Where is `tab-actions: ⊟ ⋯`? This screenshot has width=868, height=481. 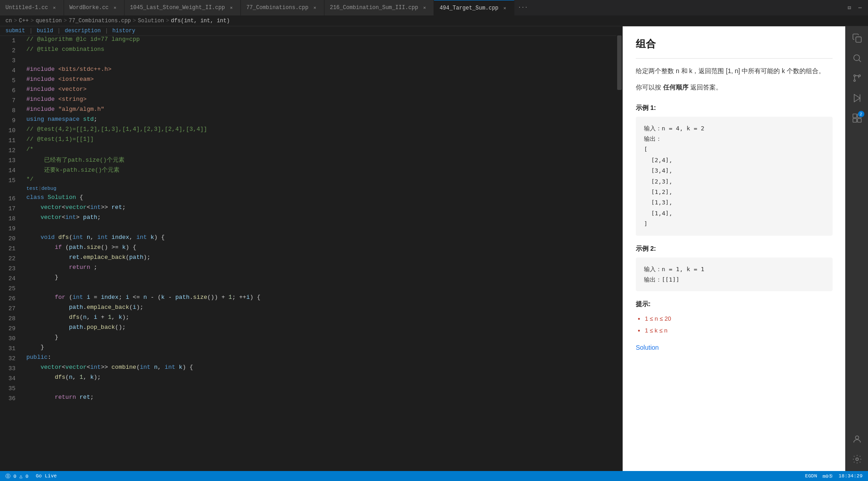
tab-actions: ⊟ ⋯ is located at coordinates (857, 8).